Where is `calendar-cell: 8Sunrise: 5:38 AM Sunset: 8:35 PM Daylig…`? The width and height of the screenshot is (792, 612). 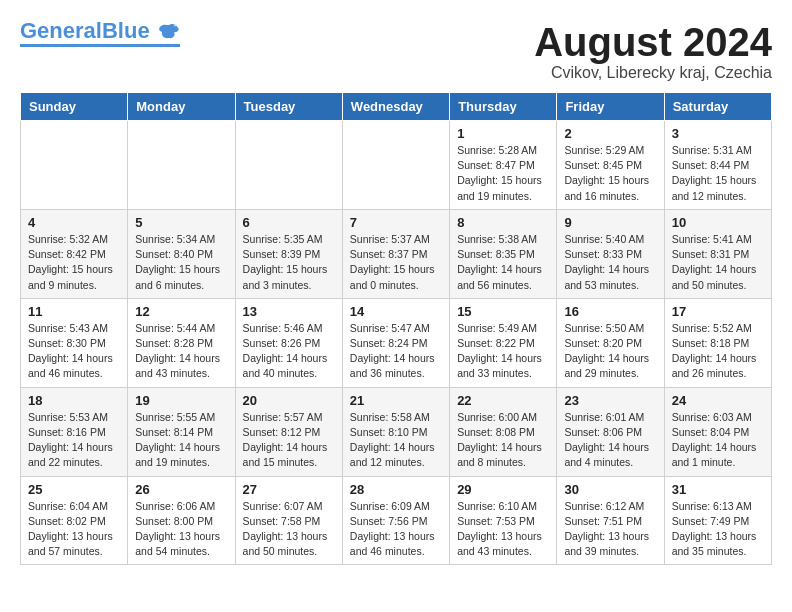 calendar-cell: 8Sunrise: 5:38 AM Sunset: 8:35 PM Daylig… is located at coordinates (504, 254).